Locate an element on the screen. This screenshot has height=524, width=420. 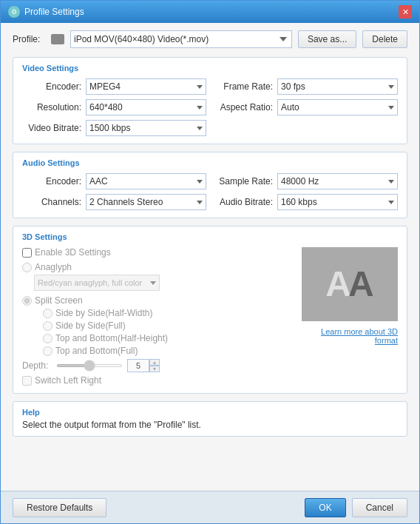
profile-device-icon is located at coordinates (58, 39).